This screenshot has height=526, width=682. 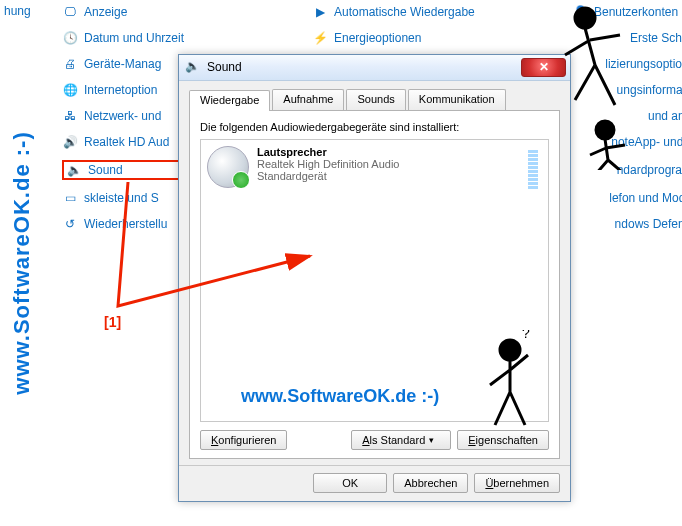 I want to click on dialog-title: Sound, so click(x=364, y=67).